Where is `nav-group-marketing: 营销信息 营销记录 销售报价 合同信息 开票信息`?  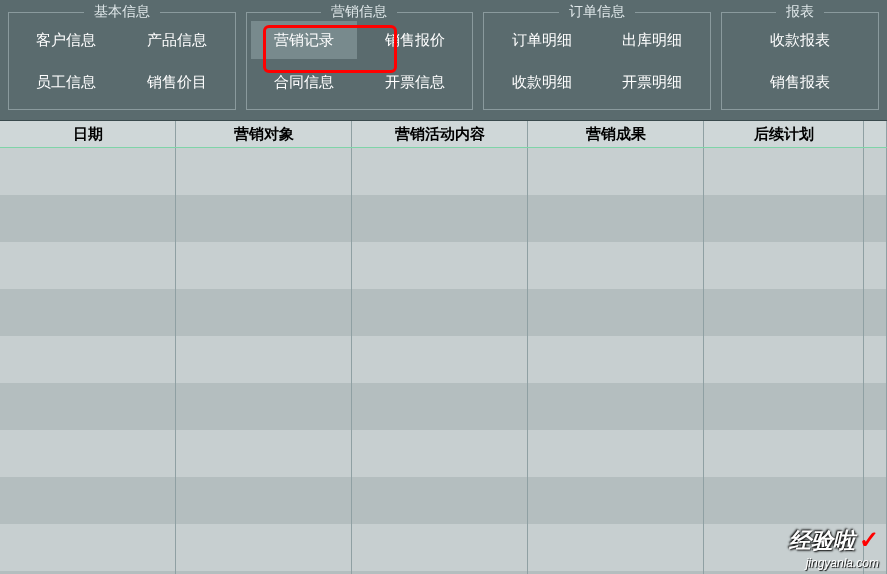 nav-group-marketing: 营销信息 营销记录 销售报价 合同信息 开票信息 is located at coordinates (360, 61).